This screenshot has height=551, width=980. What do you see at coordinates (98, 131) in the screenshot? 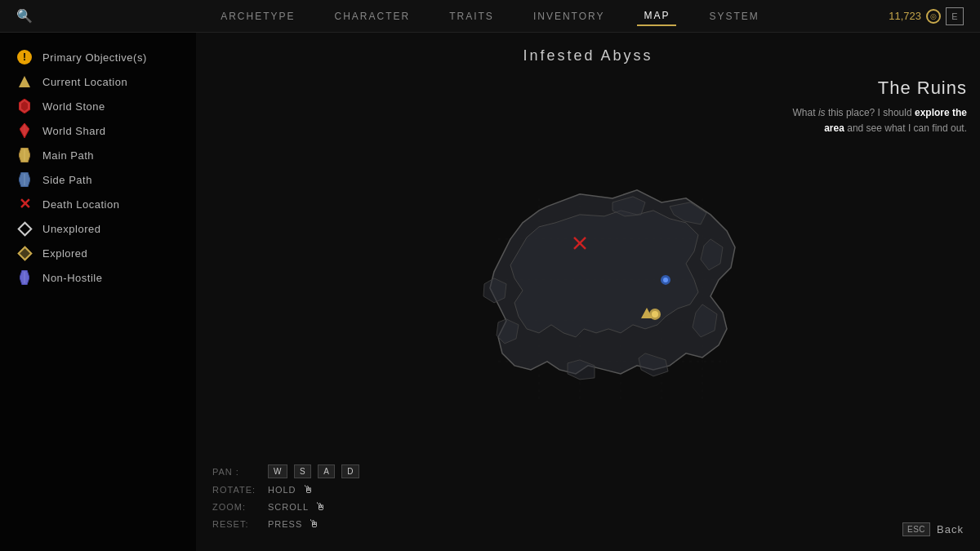
I see `legend-item-world-shard: World Shard` at bounding box center [98, 131].